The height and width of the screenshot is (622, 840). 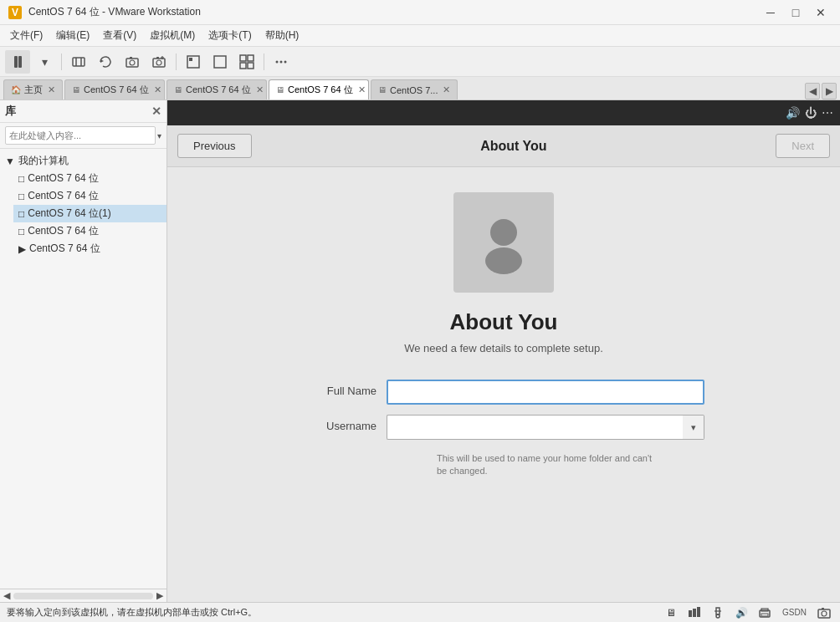 I want to click on statusbar-sound-icon: 🔊, so click(x=741, y=613).